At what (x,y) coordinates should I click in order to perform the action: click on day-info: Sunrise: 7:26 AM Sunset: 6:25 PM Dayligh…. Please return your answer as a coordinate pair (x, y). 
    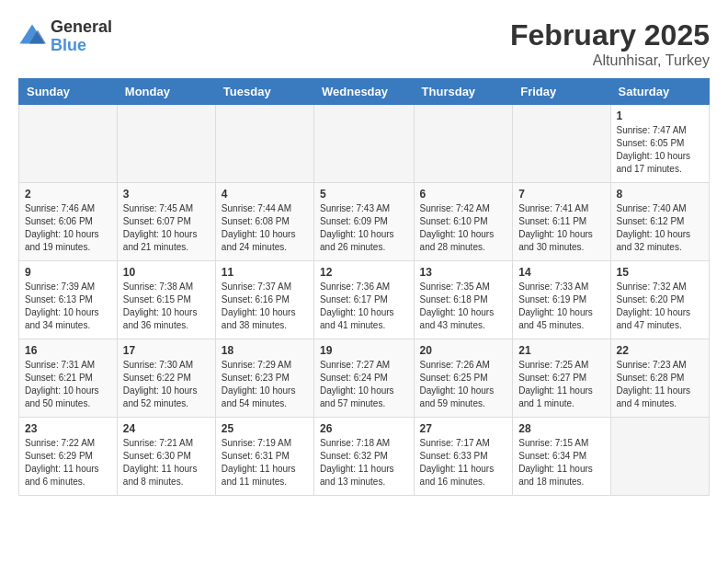
    Looking at the image, I should click on (463, 385).